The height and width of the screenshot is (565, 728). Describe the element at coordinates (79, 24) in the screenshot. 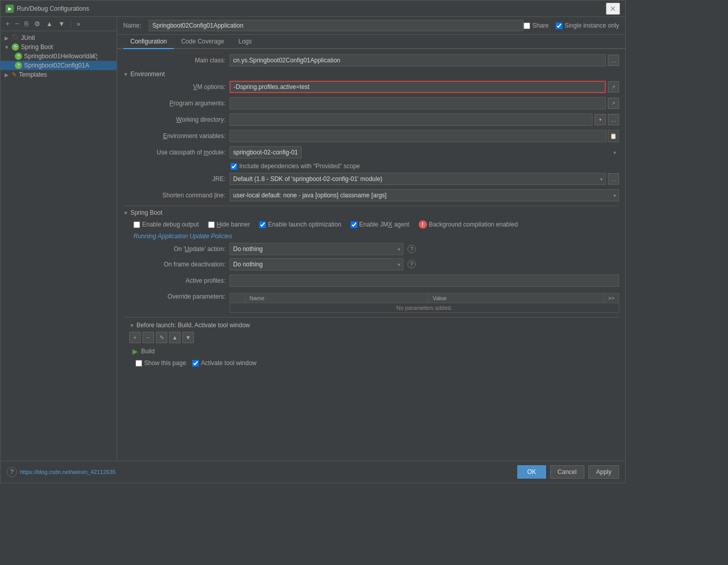

I see `more-config-button: »` at that location.